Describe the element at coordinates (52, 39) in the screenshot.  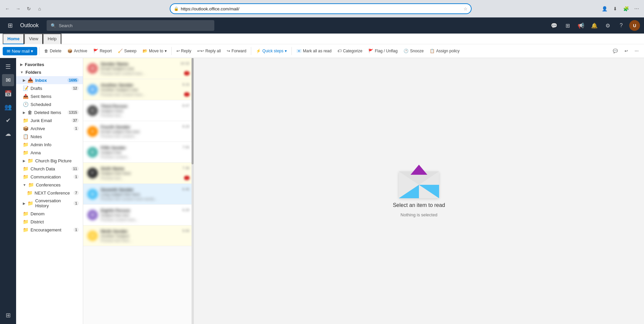
I see `tab-help: Help` at that location.